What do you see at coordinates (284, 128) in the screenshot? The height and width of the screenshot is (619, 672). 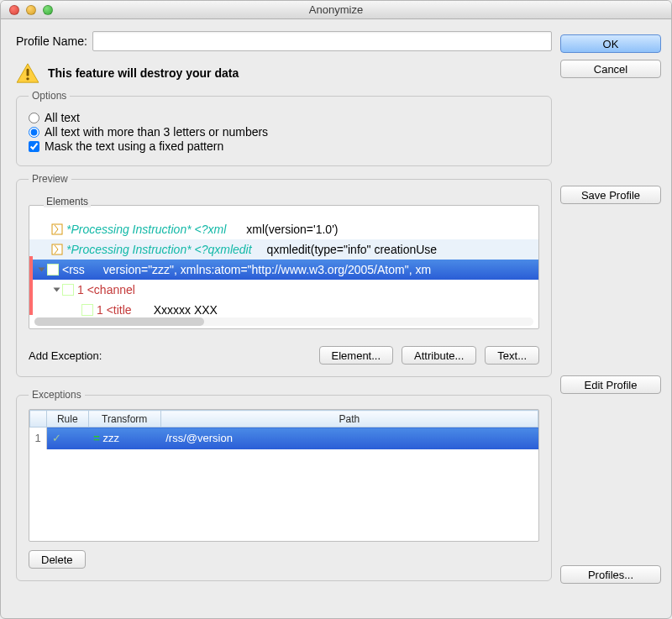 I see `options-group: Options All text All text with more than…` at bounding box center [284, 128].